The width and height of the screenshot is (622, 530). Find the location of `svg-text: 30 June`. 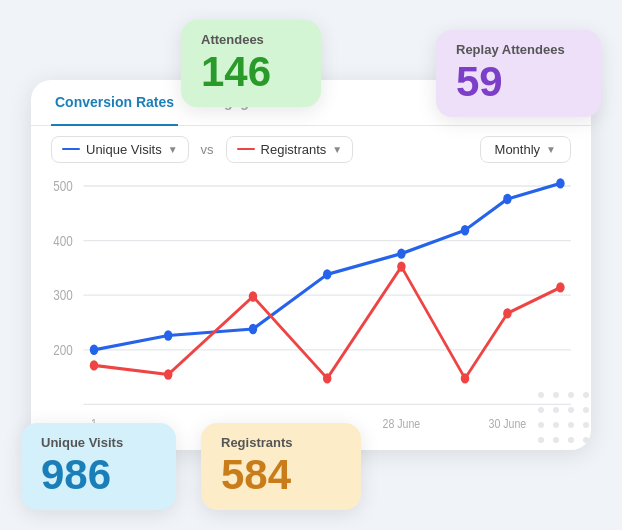

svg-text: 30 June is located at coordinates (508, 422).